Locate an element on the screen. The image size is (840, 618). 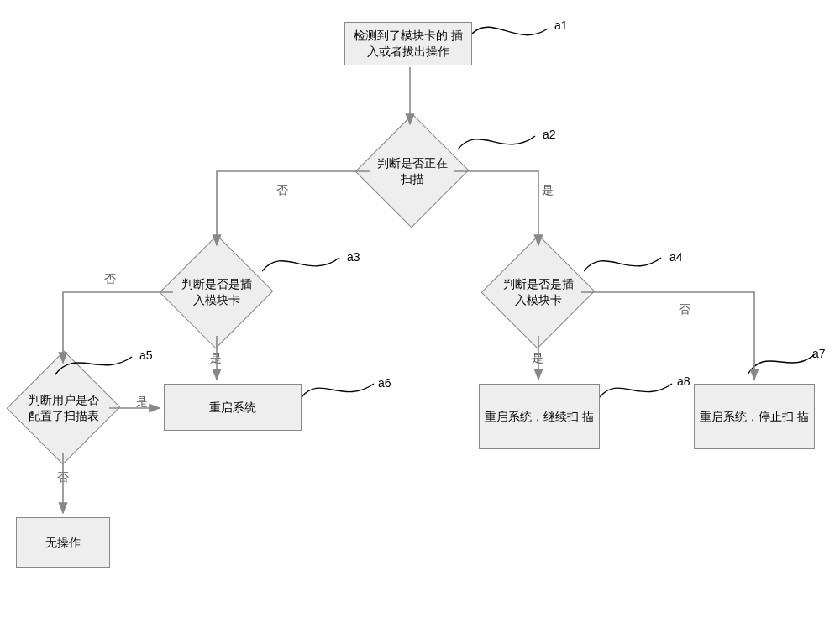
tag-a7: a7 is located at coordinates (819, 354).